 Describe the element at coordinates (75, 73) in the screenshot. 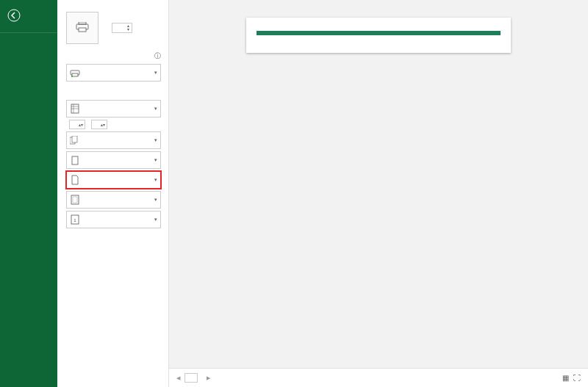

I see `printer-icon` at that location.